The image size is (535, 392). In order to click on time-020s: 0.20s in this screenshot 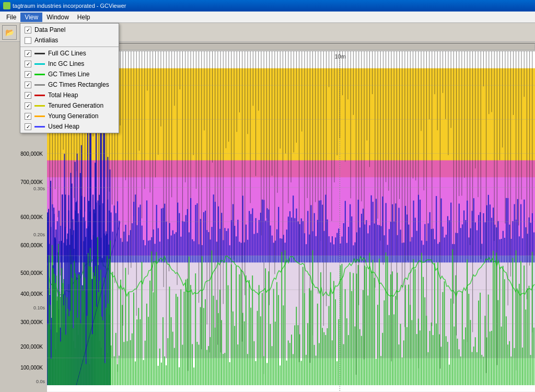, I will do `click(39, 235)`.